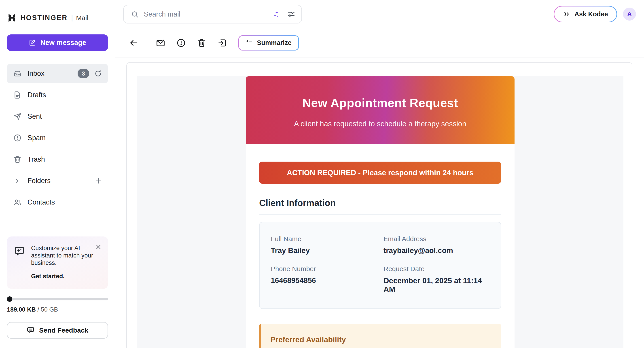 The width and height of the screenshot is (644, 348). Describe the element at coordinates (18, 116) in the screenshot. I see `sent-icon` at that location.